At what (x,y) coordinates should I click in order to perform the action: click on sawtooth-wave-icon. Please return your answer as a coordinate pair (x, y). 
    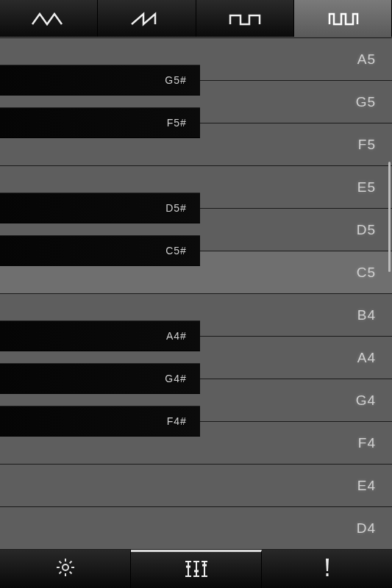
    Looking at the image, I should click on (146, 18).